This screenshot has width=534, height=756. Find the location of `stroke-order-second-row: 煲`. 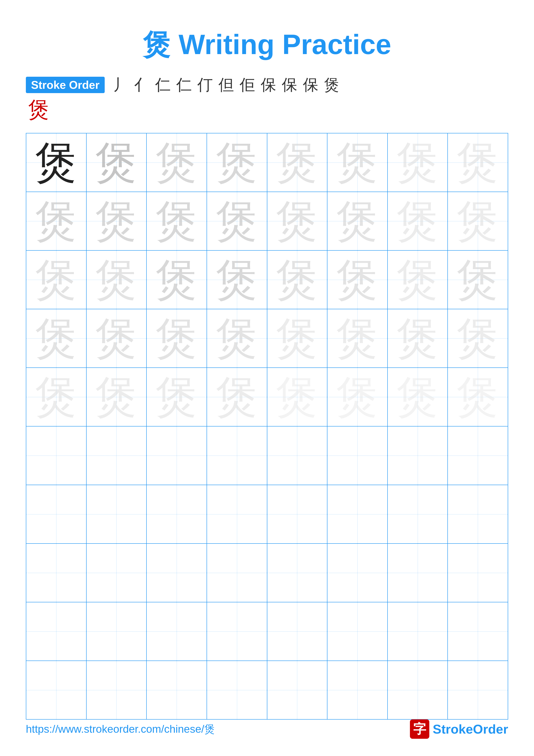

stroke-order-second-row: 煲 is located at coordinates (38, 110).